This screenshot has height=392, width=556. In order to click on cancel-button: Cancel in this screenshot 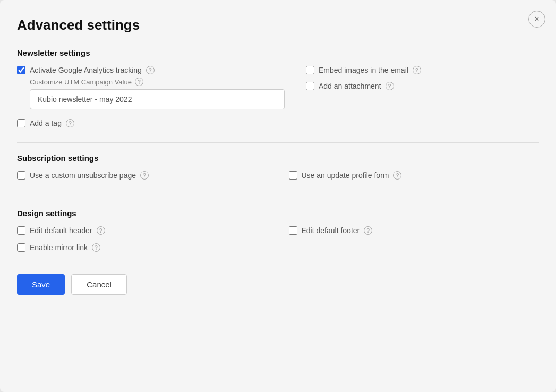, I will do `click(99, 285)`.